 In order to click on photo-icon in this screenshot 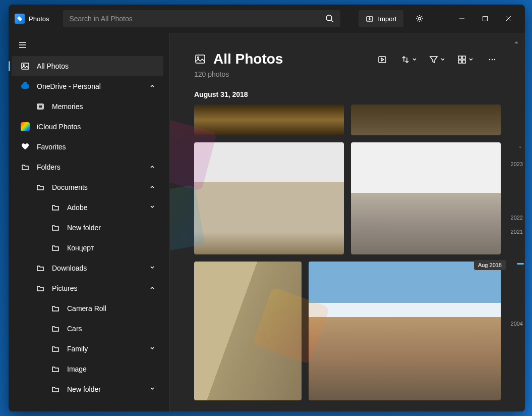, I will do `click(25, 66)`.